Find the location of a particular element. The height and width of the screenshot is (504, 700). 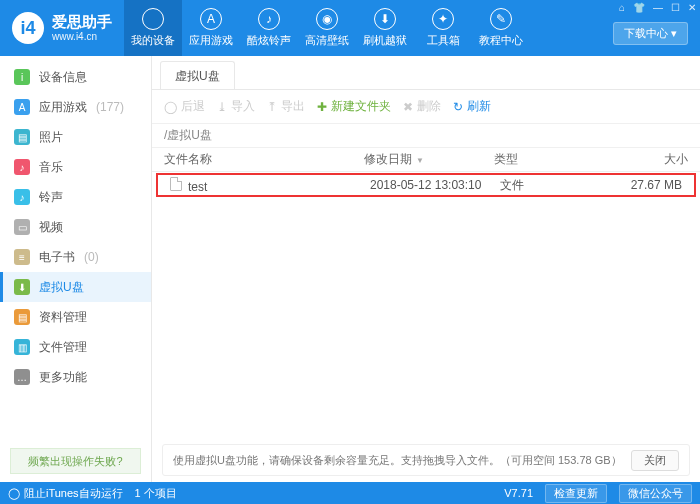

version-label: V7.71 is located at coordinates (518, 493).